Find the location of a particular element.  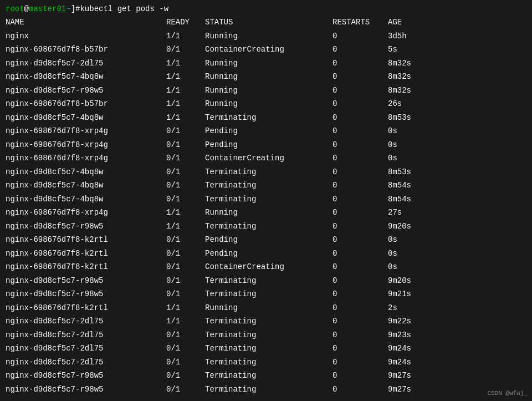

table-header: NAME READY STATUS RESTARTS AGE is located at coordinates (266, 22).